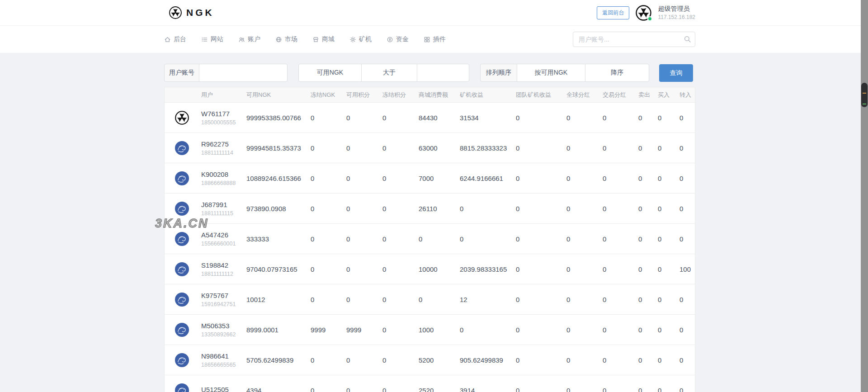  I want to click on cell-ngk-available: 10012, so click(278, 299).